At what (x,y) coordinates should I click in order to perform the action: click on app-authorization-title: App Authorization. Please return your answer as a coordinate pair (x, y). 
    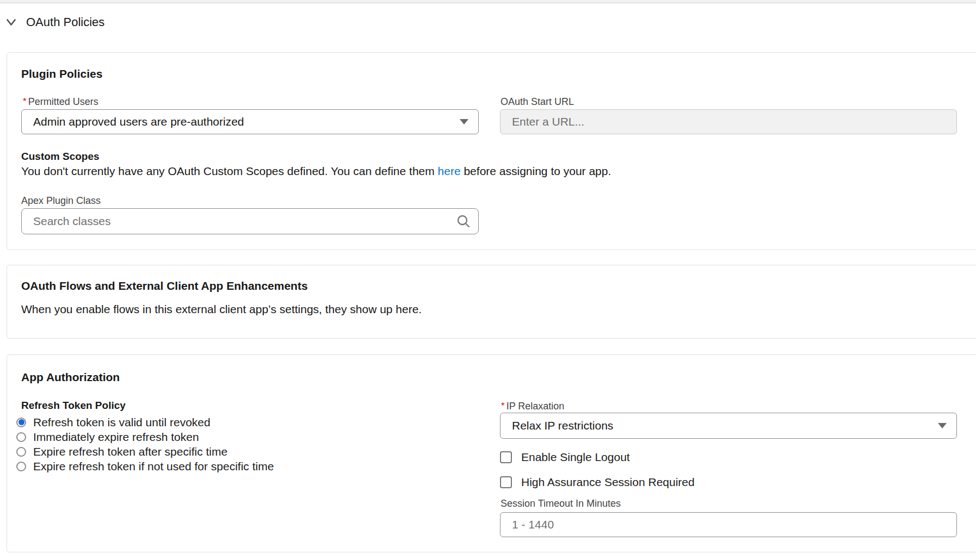
    Looking at the image, I should click on (71, 377).